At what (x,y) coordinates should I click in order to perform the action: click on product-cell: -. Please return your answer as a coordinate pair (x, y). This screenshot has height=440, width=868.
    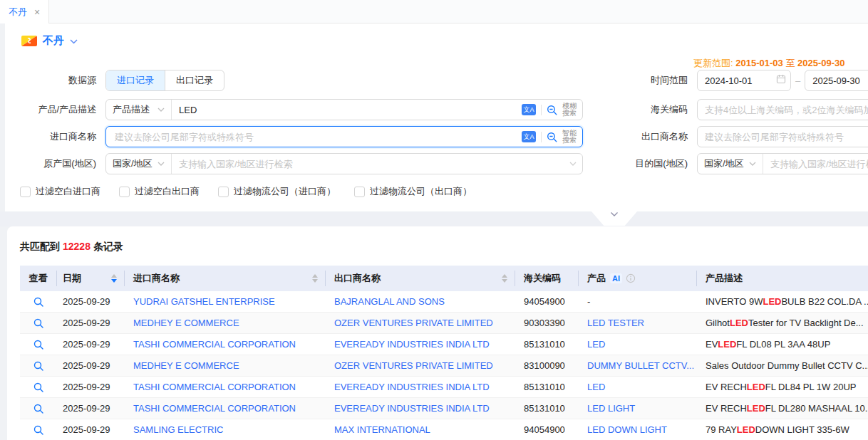
    Looking at the image, I should click on (638, 302).